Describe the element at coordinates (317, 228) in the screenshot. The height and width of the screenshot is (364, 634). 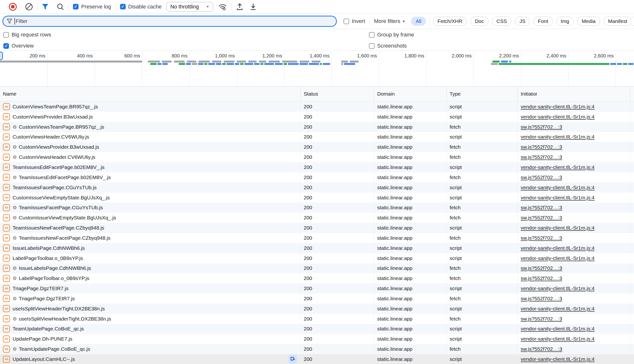
I see `table-row: <>TeamIssuesNewFacetPage.CZbyq948.js200s…` at that location.